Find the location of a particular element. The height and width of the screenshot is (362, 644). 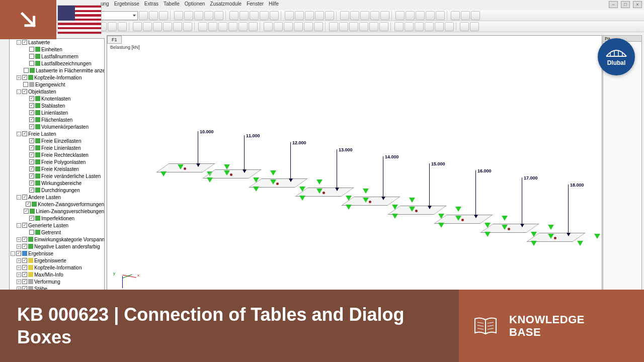

viewport-tab: F1 is located at coordinates (115, 40).